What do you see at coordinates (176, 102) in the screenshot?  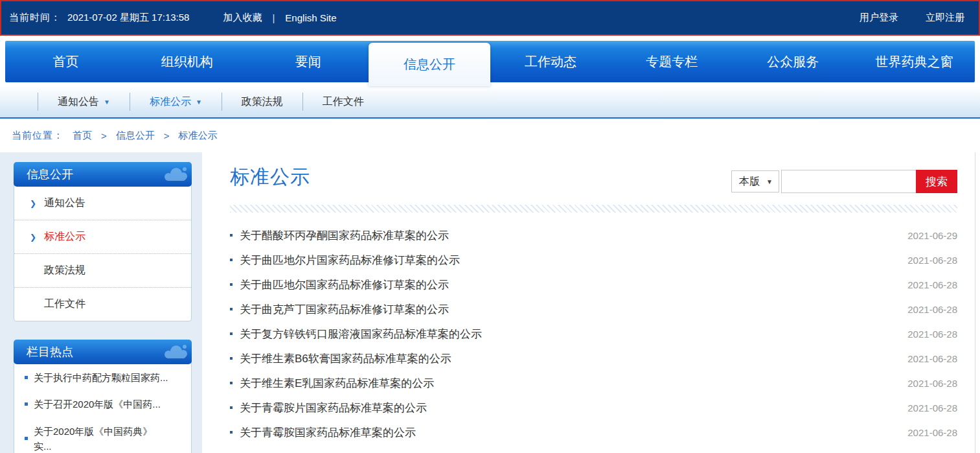 I see `subnav-standard-publicity: 标准公示▼` at bounding box center [176, 102].